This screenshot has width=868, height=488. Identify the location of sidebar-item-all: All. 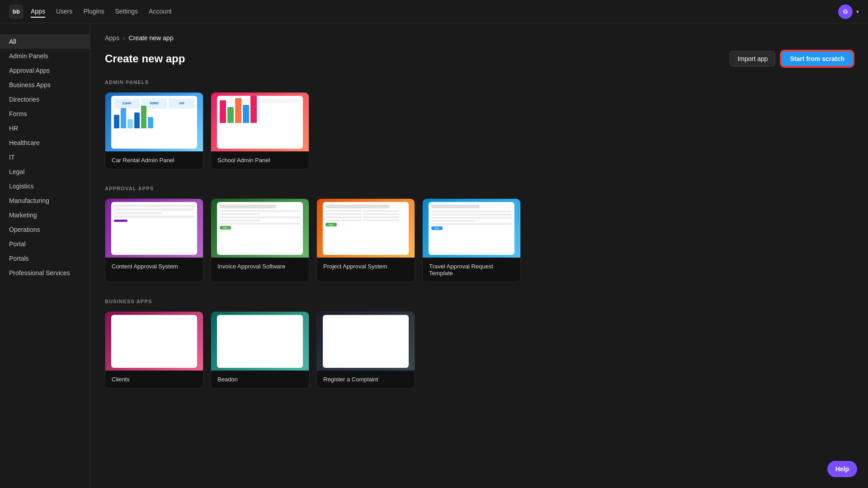
(45, 42).